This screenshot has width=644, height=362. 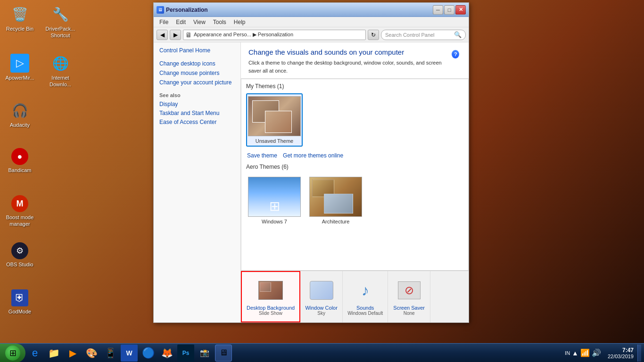 What do you see at coordinates (438, 10) in the screenshot?
I see `minimize-button: ─` at bounding box center [438, 10].